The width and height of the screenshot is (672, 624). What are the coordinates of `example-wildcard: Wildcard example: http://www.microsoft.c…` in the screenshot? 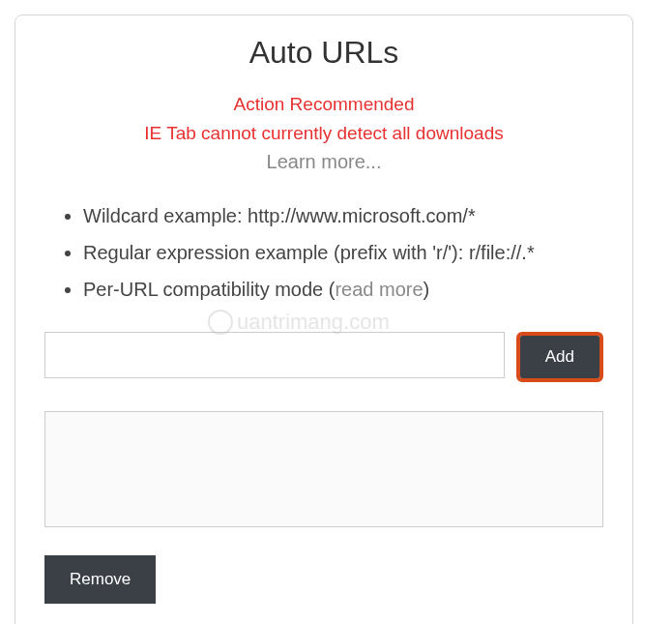 It's located at (343, 216).